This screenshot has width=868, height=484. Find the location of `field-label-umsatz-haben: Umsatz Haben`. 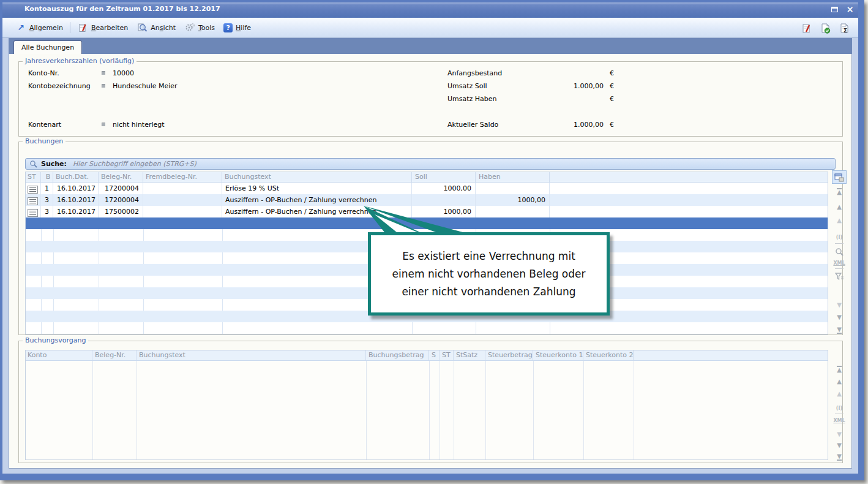

field-label-umsatz-haben: Umsatz Haben is located at coordinates (473, 99).